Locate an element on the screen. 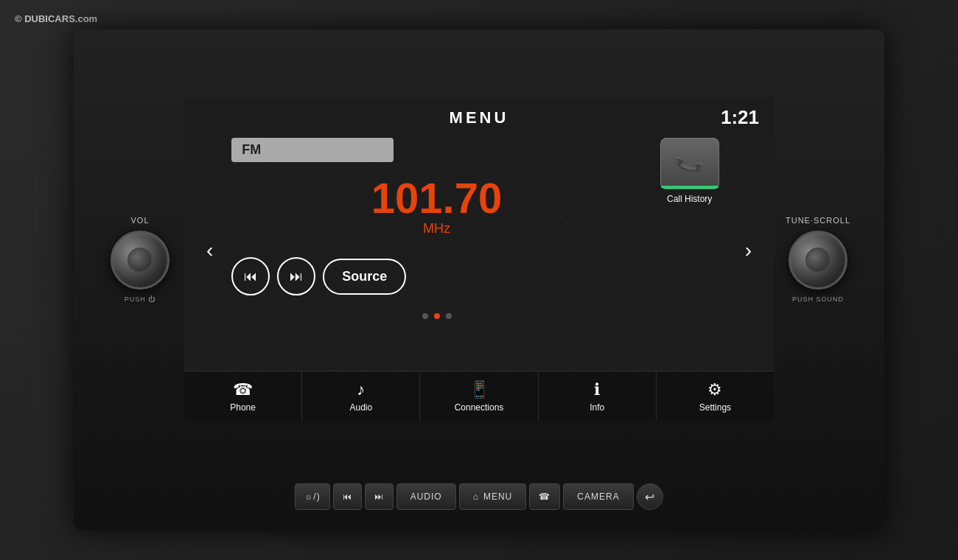 This screenshot has height=560, width=958. call-history-button: 📞 Call History is located at coordinates (690, 251).